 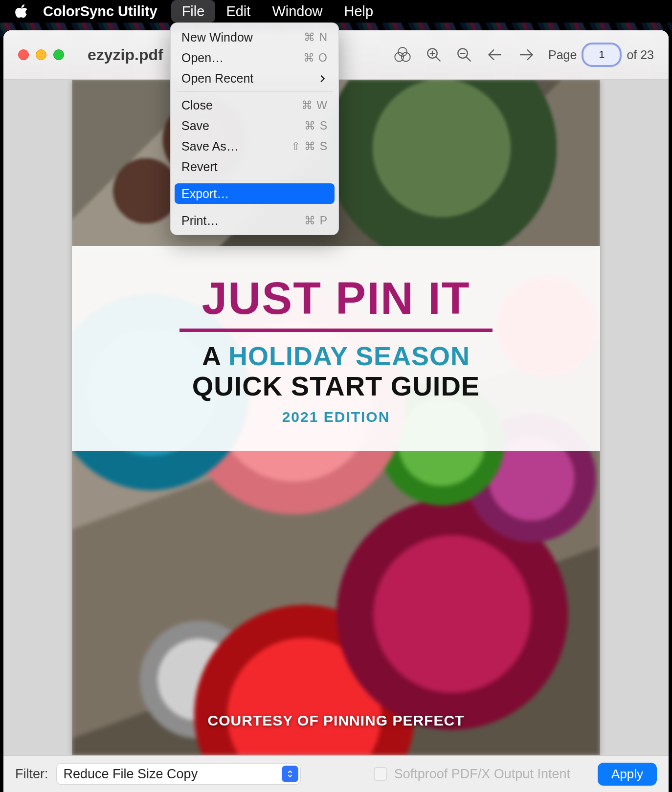 What do you see at coordinates (315, 58) in the screenshot?
I see `menu-item-shortcut: ⌘ O` at bounding box center [315, 58].